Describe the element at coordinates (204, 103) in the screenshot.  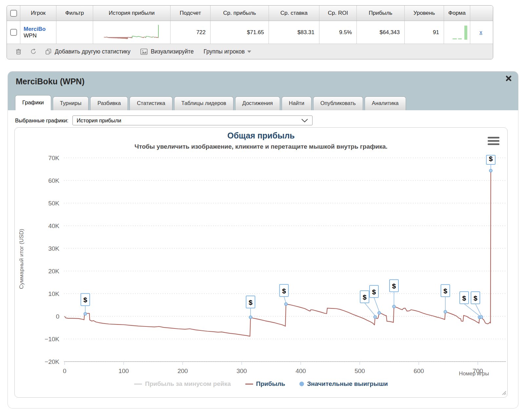
I see `tab-5: Таблицы лидеров` at that location.